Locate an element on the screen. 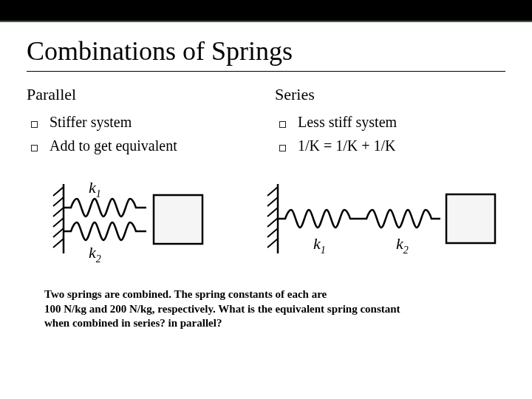 This screenshot has height=399, width=532. list-item: Add to get equivalent is located at coordinates (144, 146).